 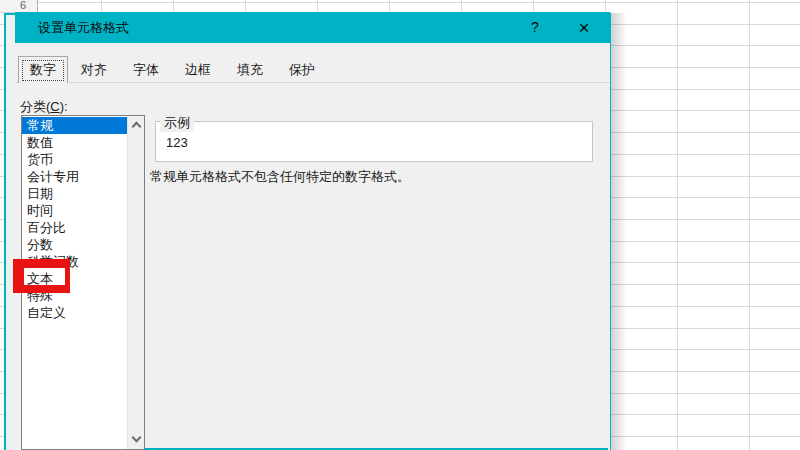 What do you see at coordinates (43, 70) in the screenshot?
I see `tab-number: 数字` at bounding box center [43, 70].